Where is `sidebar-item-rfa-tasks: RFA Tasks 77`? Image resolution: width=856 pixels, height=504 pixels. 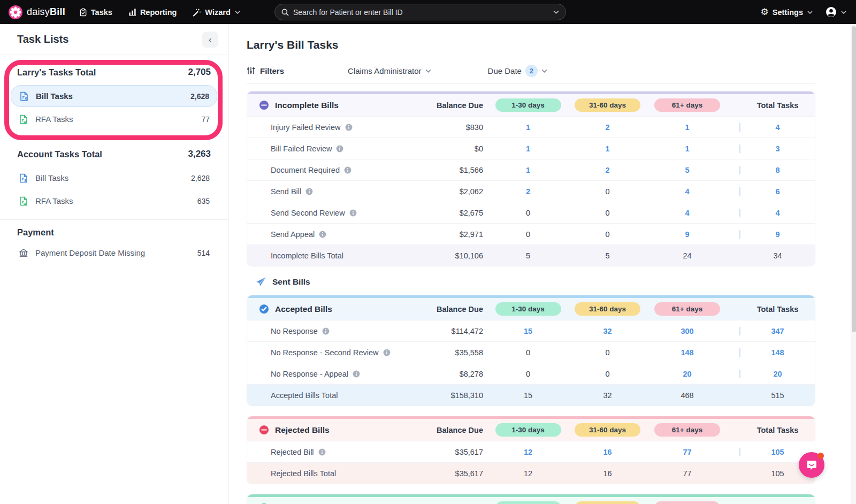
sidebar-item-rfa-tasks: RFA Tasks 77 is located at coordinates (114, 119).